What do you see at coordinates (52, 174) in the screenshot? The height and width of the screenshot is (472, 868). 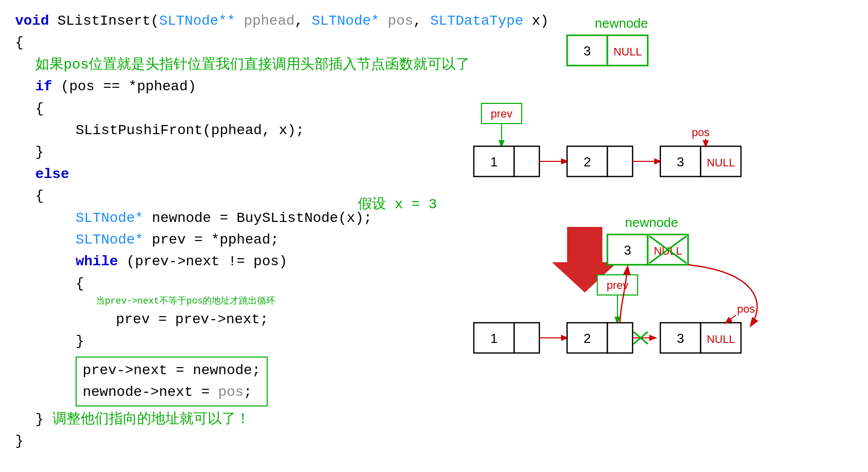 I see `else-keyword: else` at bounding box center [52, 174].